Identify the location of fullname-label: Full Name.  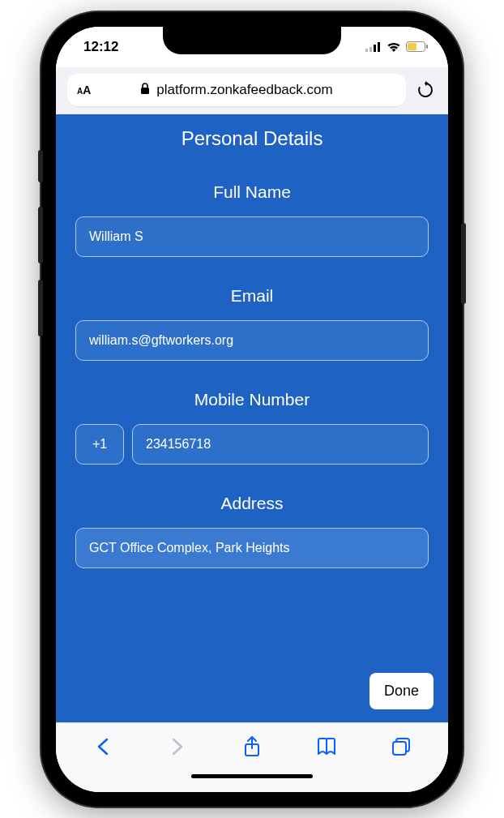
(252, 192).